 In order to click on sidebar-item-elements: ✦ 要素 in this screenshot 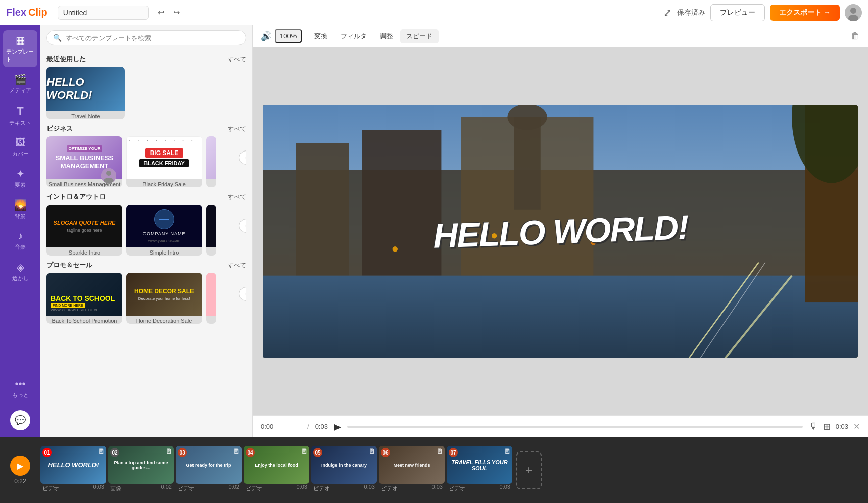, I will do `click(20, 178)`.